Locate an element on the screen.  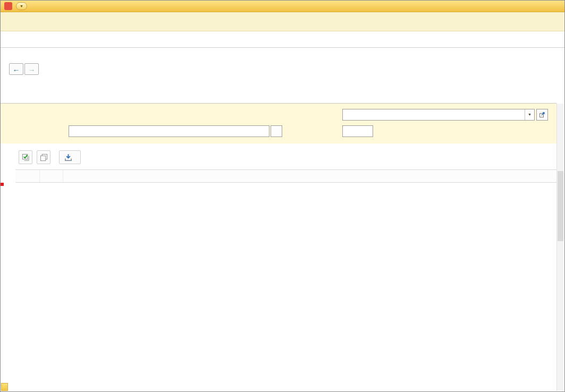
scrollbar-thumb is located at coordinates (560, 206).